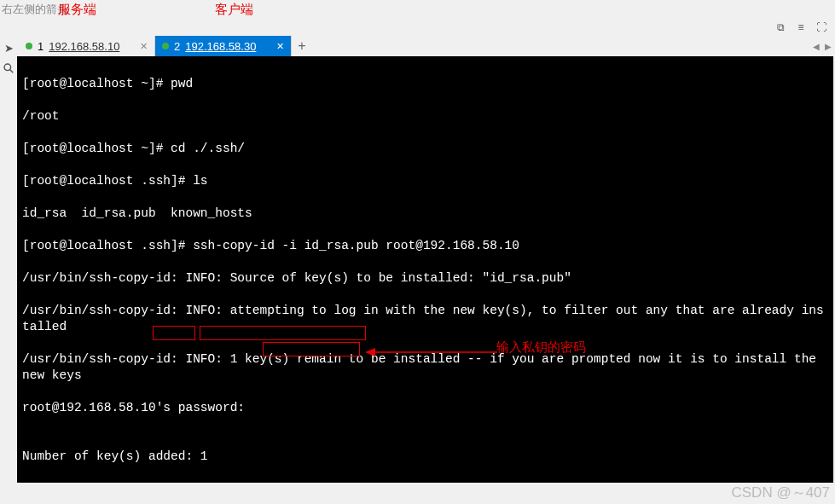 This screenshot has width=835, height=504. Describe the element at coordinates (801, 27) in the screenshot. I see `menu-icon: ≡` at that location.